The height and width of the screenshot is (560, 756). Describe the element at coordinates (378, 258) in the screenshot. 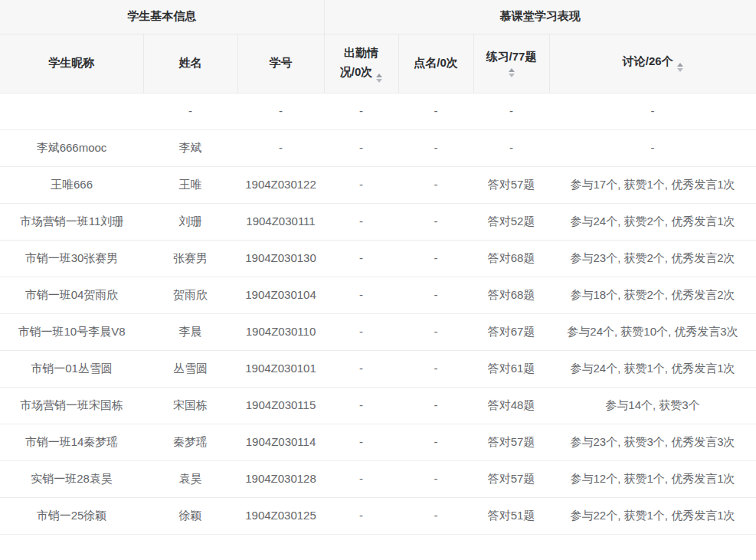

I see `table-row: 市销一班30张赛男 张赛男 1904Z030130 - - 答对68题 参与23…` at that location.